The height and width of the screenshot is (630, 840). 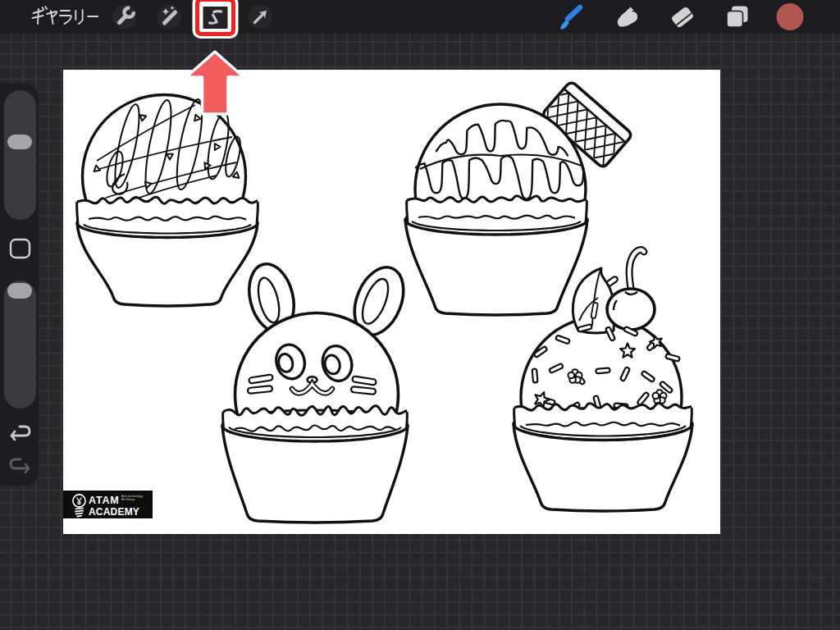 What do you see at coordinates (128, 500) in the screenshot?
I see `svg-text: Art library` at bounding box center [128, 500].